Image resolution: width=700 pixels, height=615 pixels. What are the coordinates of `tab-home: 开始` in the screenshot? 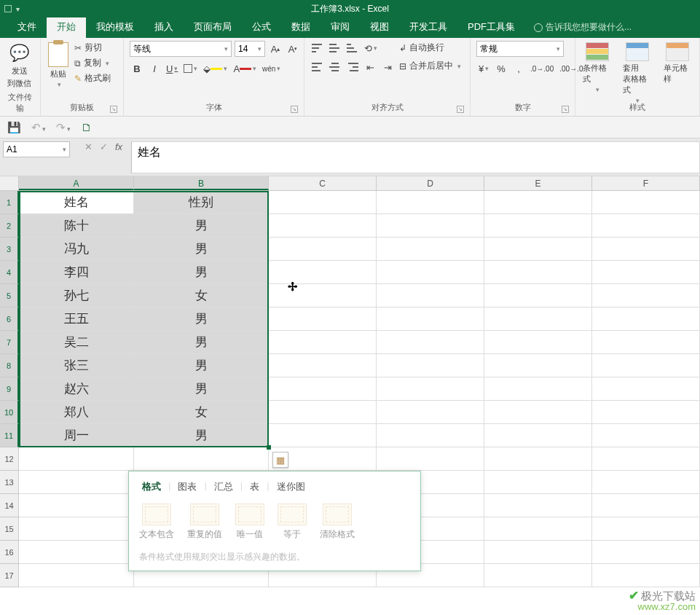 It's located at (66, 27).